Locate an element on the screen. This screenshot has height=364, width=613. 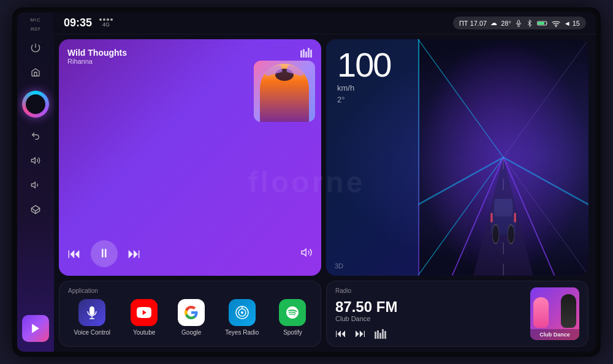
radio-eq-icon is located at coordinates (381, 334).